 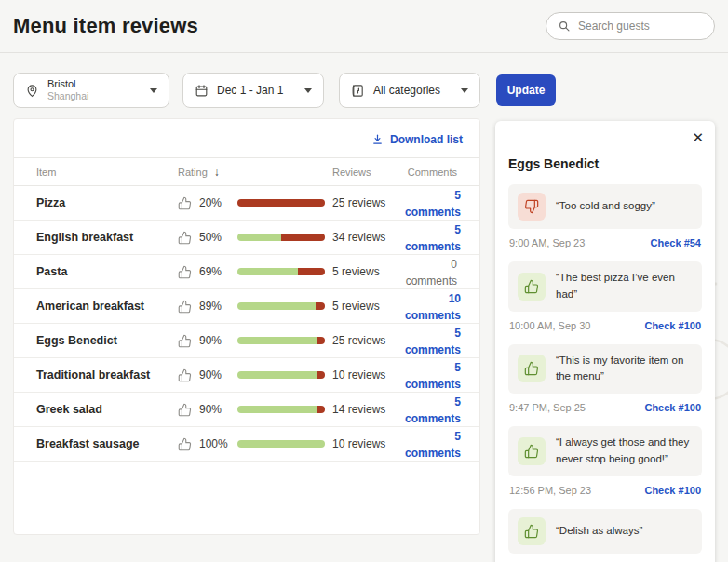 I want to click on location-secondary: Shanghai, so click(x=68, y=97).